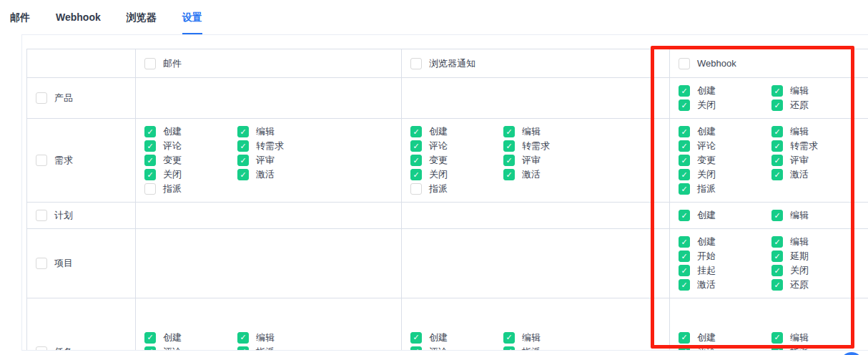  I want to click on action-item-task-webhook: ✓创建, so click(725, 338).